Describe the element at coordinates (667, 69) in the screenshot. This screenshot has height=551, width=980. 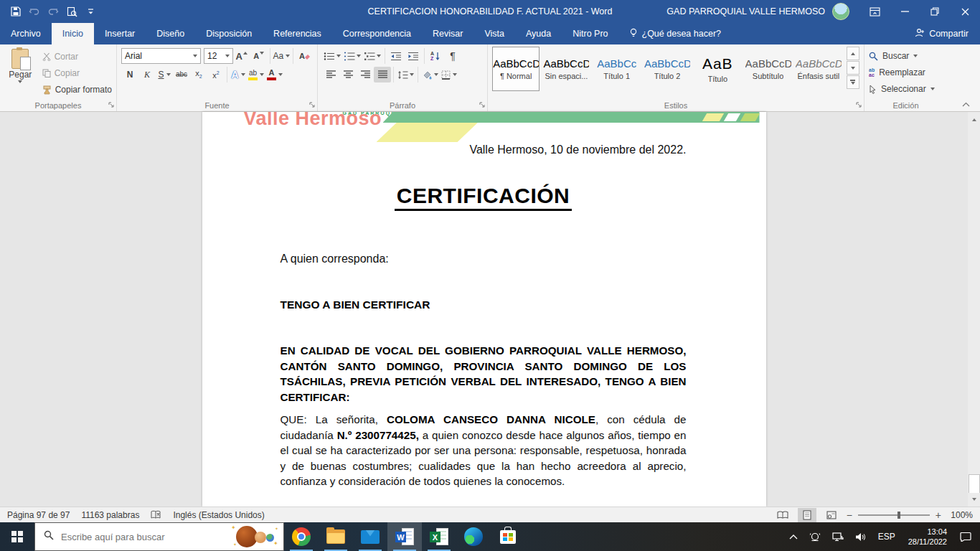
I see `style-titulo-2: AaBbCcD Título 2` at that location.